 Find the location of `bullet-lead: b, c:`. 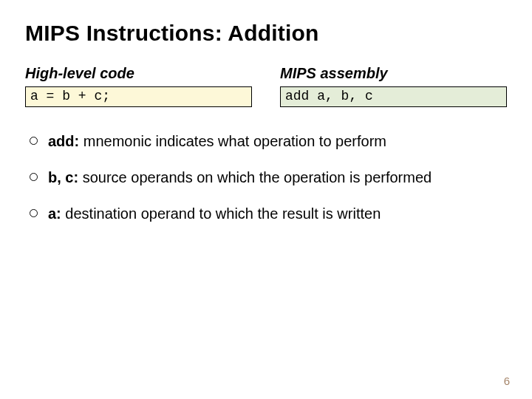

bullet-lead: b, c: is located at coordinates (64, 177).